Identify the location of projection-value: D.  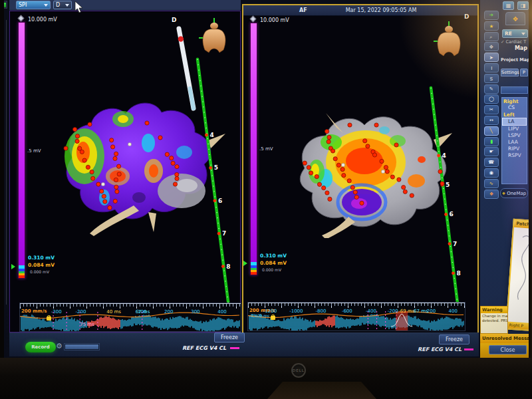
(58, 5).